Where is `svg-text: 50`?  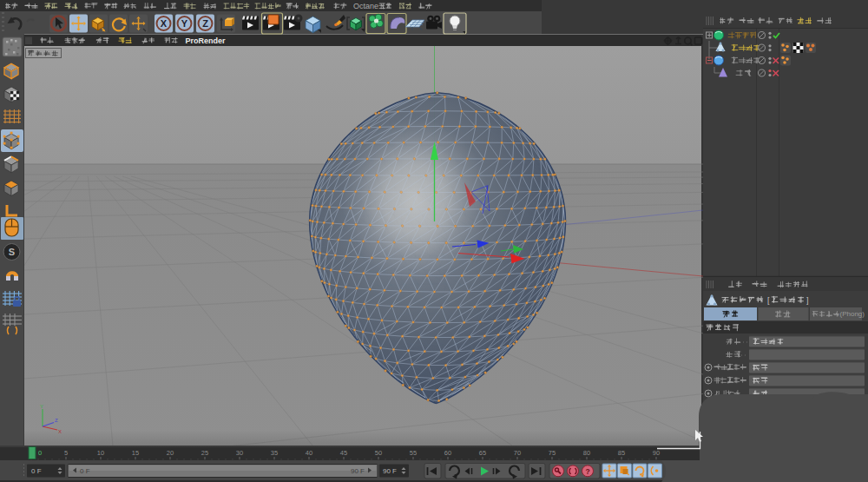 svg-text: 50 is located at coordinates (378, 453).